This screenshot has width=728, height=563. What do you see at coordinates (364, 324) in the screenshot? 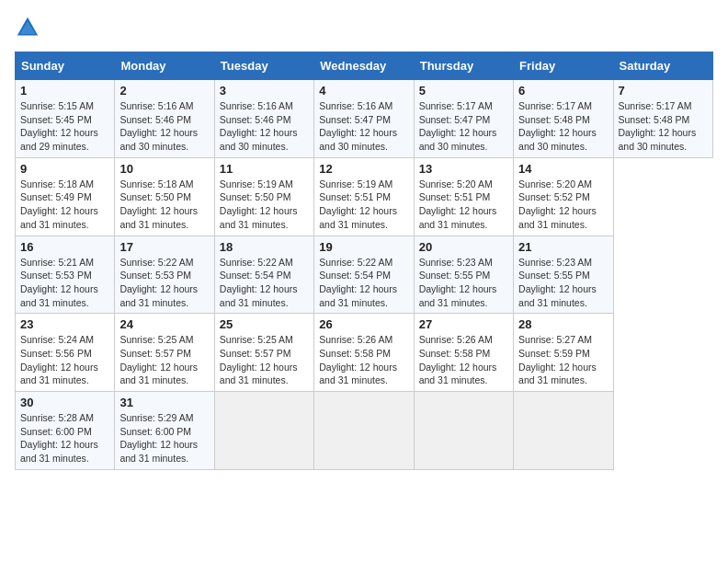
I see `day-number: 26` at bounding box center [364, 324].